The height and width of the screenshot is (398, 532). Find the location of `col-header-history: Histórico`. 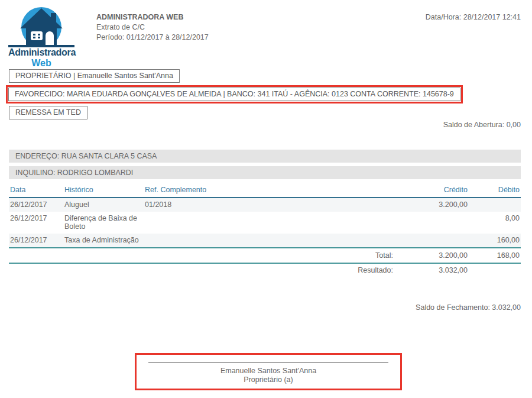

col-header-history: Histórico is located at coordinates (103, 190).